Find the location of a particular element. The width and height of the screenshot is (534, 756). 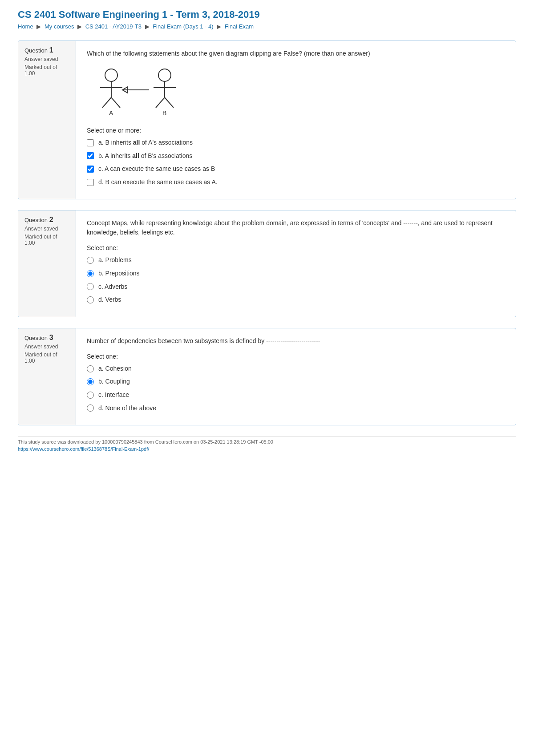

breadcrumb-finalexam-days: Final Exam (Days 1 - 4) is located at coordinates (183, 27).